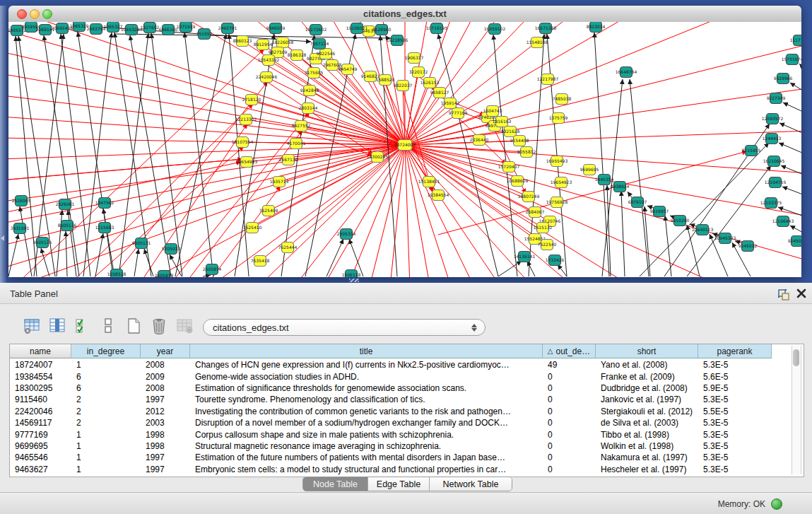 Image resolution: width=812 pixels, height=514 pixels. What do you see at coordinates (557, 161) in the screenshot?
I see `graph-node: 16955493` at bounding box center [557, 161].